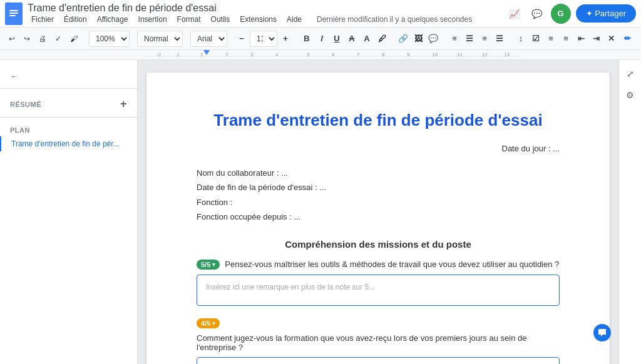 This screenshot has height=364, width=641. What do you see at coordinates (383, 55) in the screenshot?
I see `svg-text: 8` at bounding box center [383, 55].